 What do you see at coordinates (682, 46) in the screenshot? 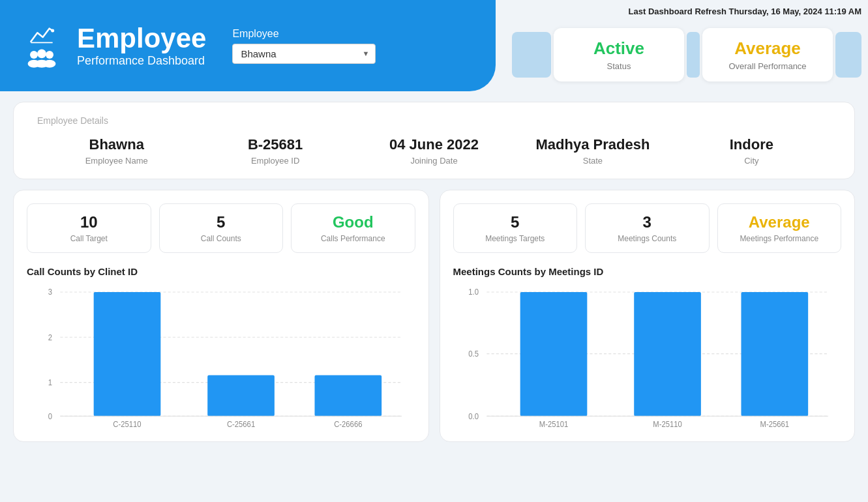
I see `header-right: Last Dashboard Refresh Thursday, 16 May,…` at bounding box center [682, 46].